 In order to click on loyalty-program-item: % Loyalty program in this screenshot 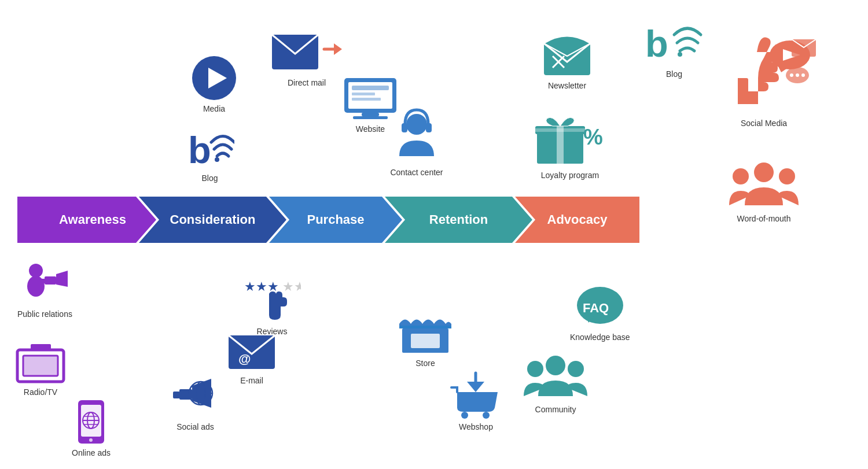, I will do `click(570, 145)`.